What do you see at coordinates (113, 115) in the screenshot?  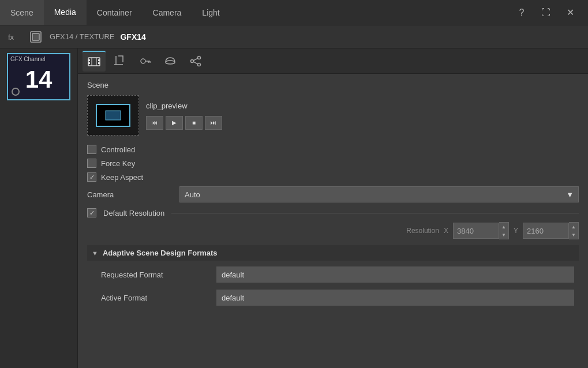 I see `preview-box` at bounding box center [113, 115].